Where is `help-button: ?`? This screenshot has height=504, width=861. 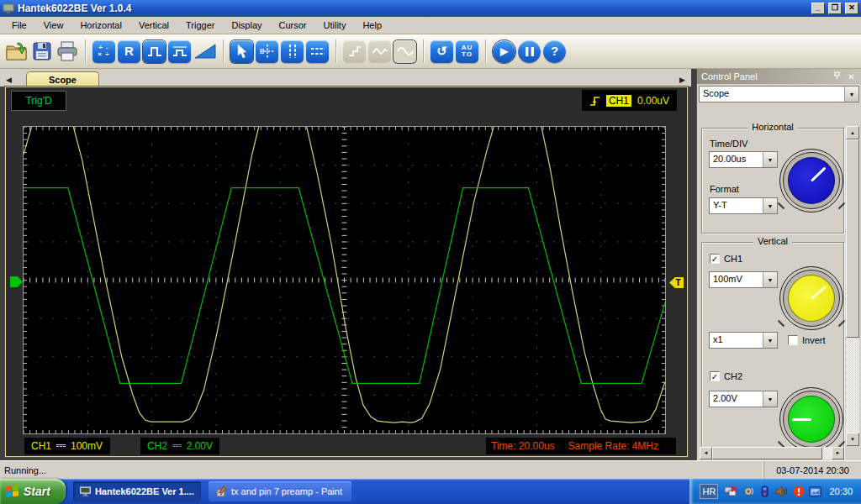
help-button: ? is located at coordinates (555, 52).